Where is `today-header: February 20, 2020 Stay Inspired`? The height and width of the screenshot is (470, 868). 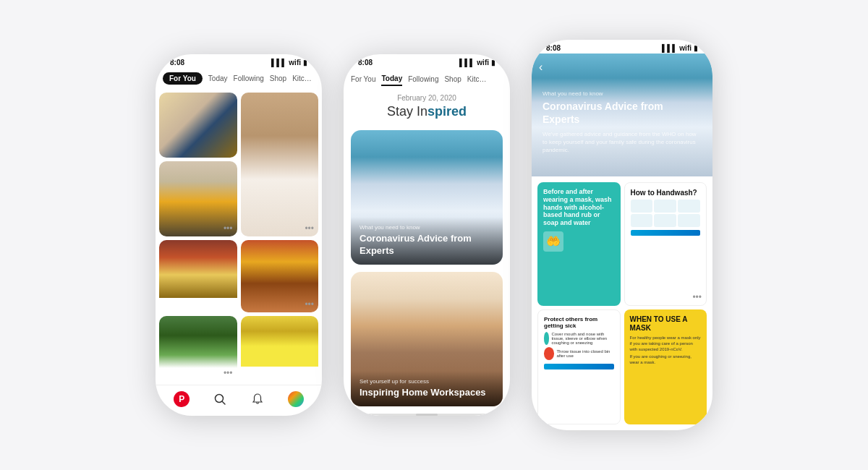
today-header: February 20, 2020 Stay Inspired is located at coordinates (427, 107).